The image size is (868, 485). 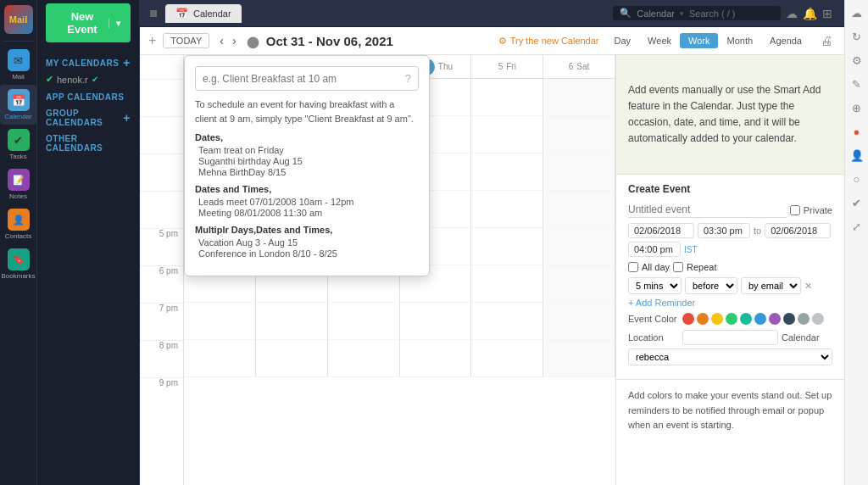 I want to click on date-from-input, so click(x=661, y=231).